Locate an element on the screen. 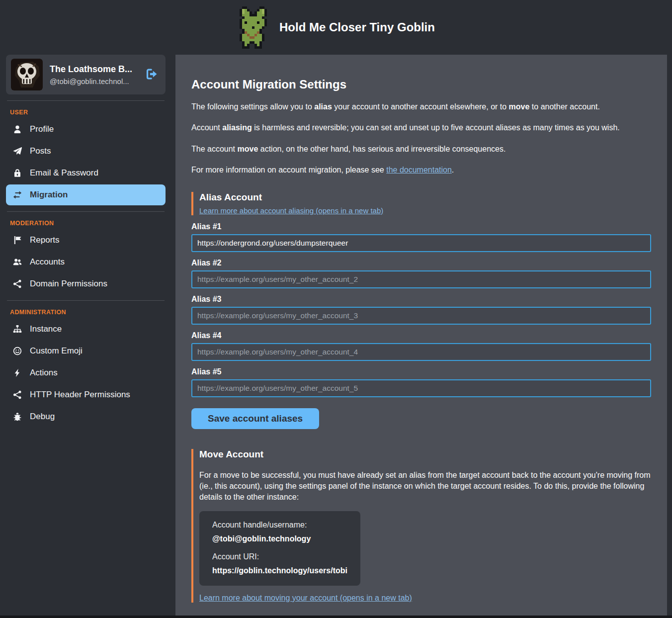 Image resolution: width=672 pixels, height=618 pixels. sidebar-item-label: Debug is located at coordinates (42, 417).